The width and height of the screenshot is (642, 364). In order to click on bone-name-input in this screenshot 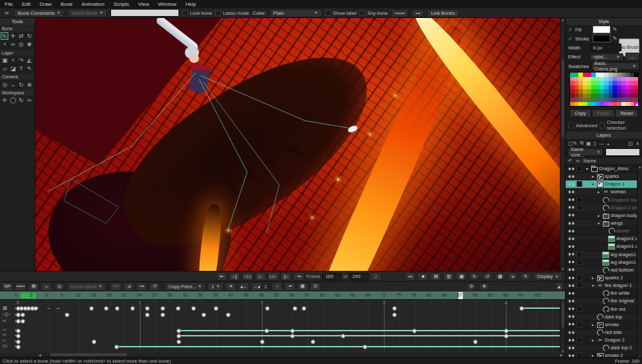, I will do `click(145, 13)`.